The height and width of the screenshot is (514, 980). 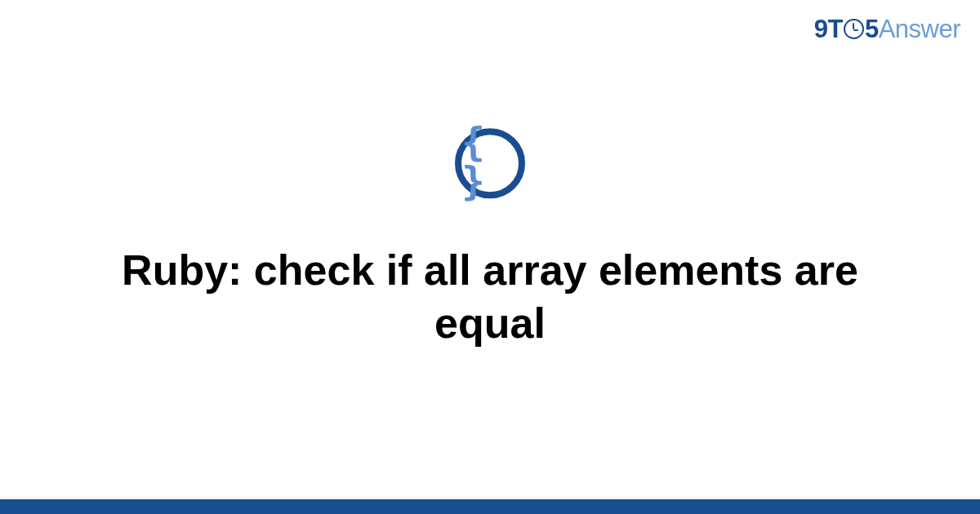 I want to click on site-logo: 9T 5 Answer, so click(x=887, y=29).